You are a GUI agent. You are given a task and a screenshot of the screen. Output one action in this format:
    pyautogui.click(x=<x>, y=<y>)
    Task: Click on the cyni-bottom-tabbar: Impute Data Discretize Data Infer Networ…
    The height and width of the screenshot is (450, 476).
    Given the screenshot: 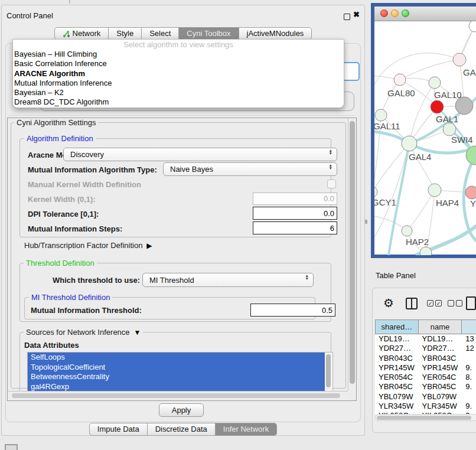 What is the action you would take?
    pyautogui.click(x=183, y=429)
    